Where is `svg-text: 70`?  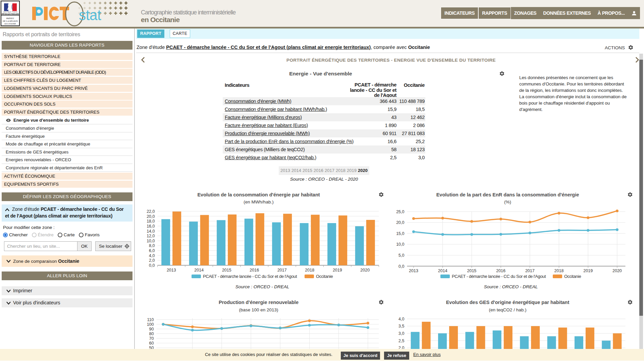 svg-text: 70 is located at coordinates (152, 339).